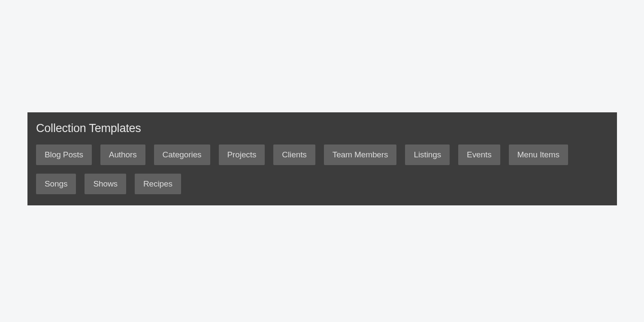 The width and height of the screenshot is (644, 322). Describe the element at coordinates (106, 184) in the screenshot. I see `template-button-shows: Shows` at that location.